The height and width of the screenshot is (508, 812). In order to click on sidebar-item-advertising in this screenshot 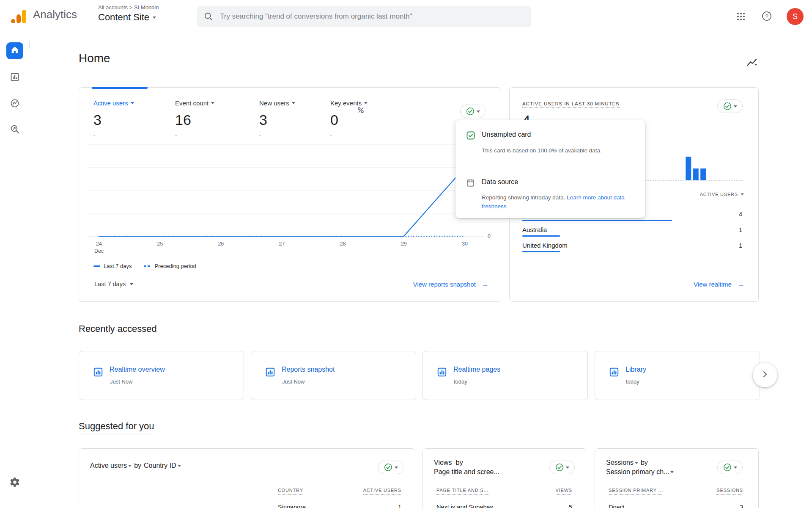, I will do `click(15, 130)`.